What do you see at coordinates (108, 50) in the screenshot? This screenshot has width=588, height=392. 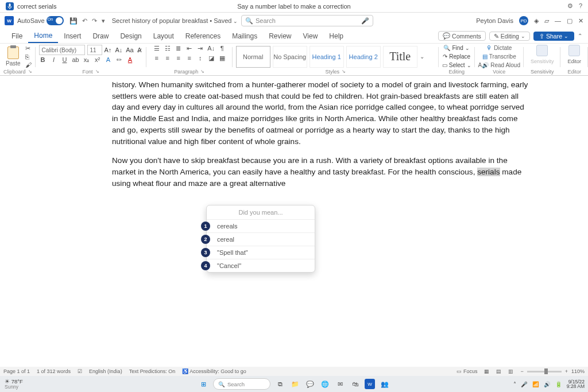 I see `grow-font-icon: A↑` at bounding box center [108, 50].